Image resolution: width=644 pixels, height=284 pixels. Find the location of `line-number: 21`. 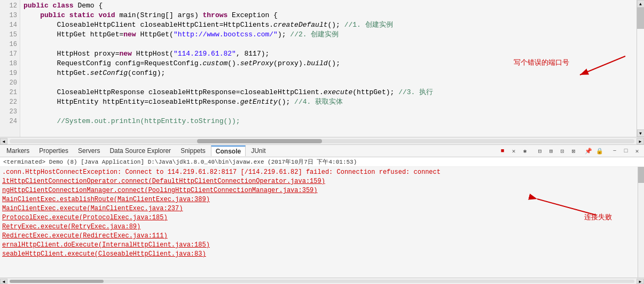

line-number: 21 is located at coordinates (9, 93).